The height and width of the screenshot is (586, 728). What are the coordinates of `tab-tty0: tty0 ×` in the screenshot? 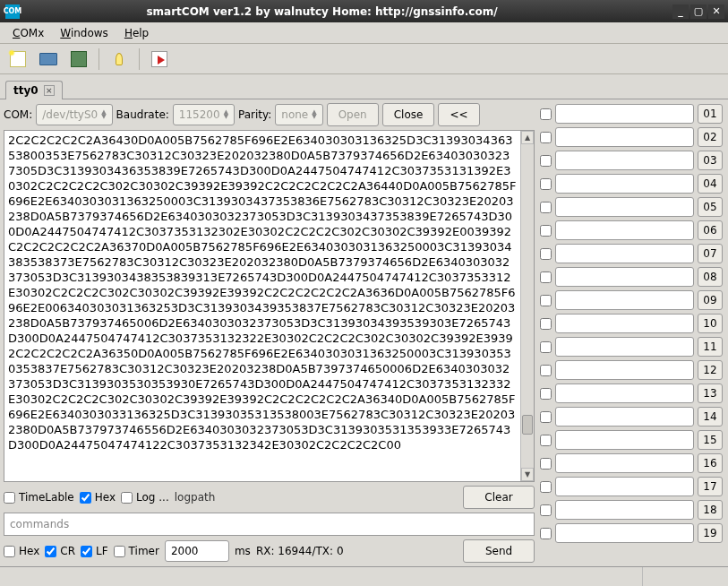 It's located at (34, 90).